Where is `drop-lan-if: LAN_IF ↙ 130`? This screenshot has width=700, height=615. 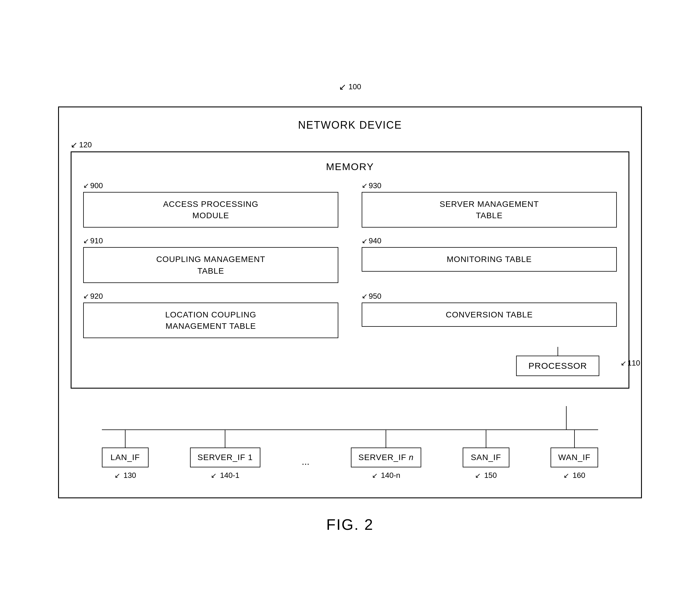
drop-lan-if: LAN_IF ↙ 130 is located at coordinates (125, 455).